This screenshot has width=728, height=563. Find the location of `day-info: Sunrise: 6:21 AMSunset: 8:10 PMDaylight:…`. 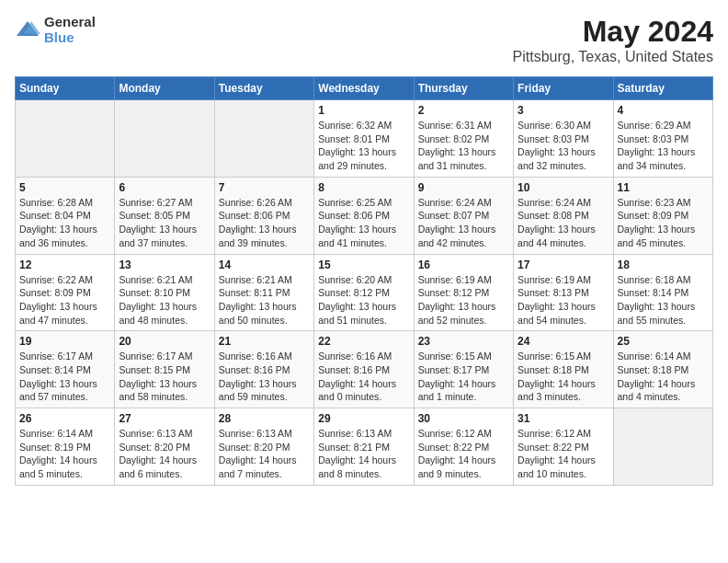

day-info: Sunrise: 6:21 AMSunset: 8:10 PMDaylight:… is located at coordinates (164, 300).